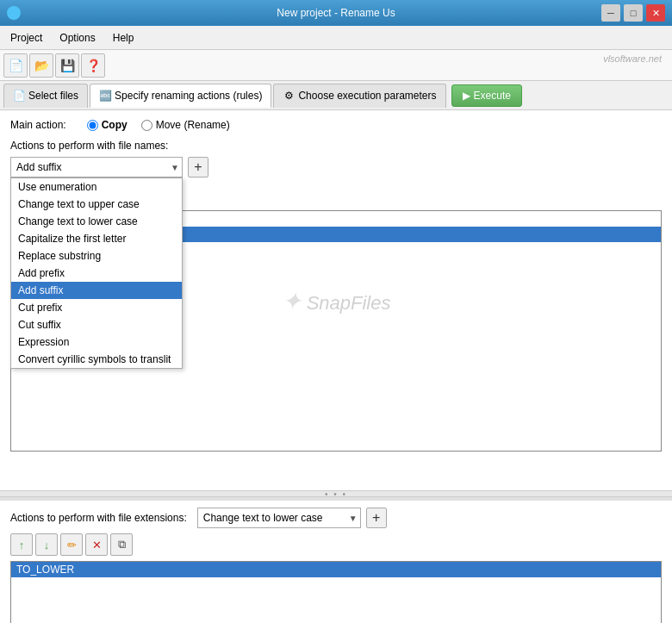 This screenshot has width=672, height=623. Describe the element at coordinates (96, 256) in the screenshot. I see `option-replace-substring: Replace substring` at that location.